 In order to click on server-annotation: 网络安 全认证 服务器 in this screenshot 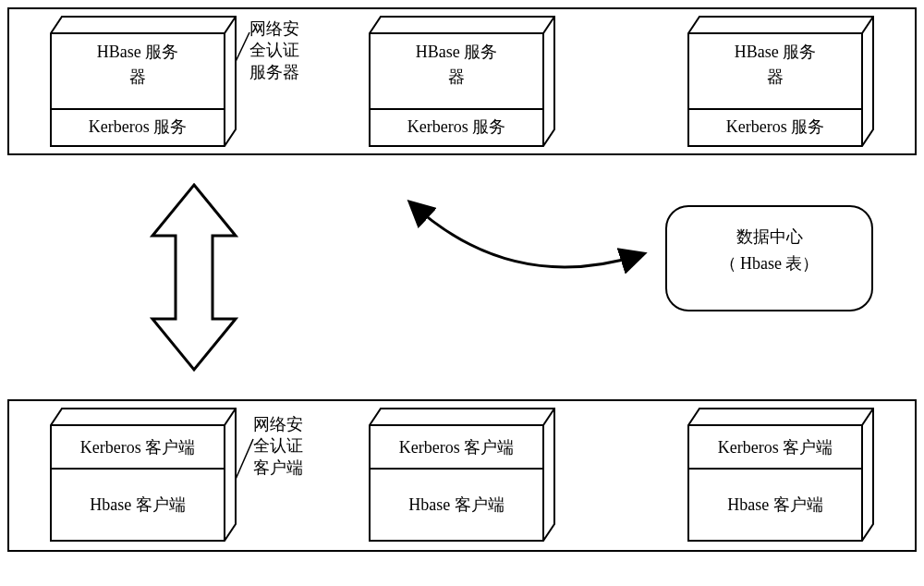, I will do `click(274, 51)`.